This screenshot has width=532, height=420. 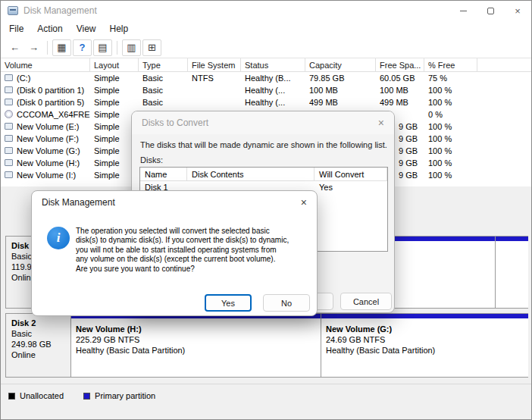 What do you see at coordinates (86, 396) in the screenshot?
I see `primary-partition-swatch` at bounding box center [86, 396].